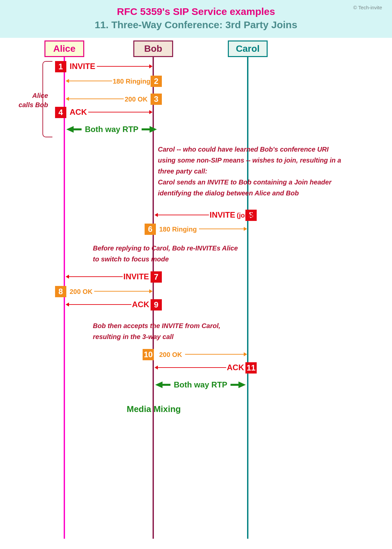  I want to click on note-bob-reinvites: Before replying to Carol, Bob re-INVITEs…, so click(169, 254).